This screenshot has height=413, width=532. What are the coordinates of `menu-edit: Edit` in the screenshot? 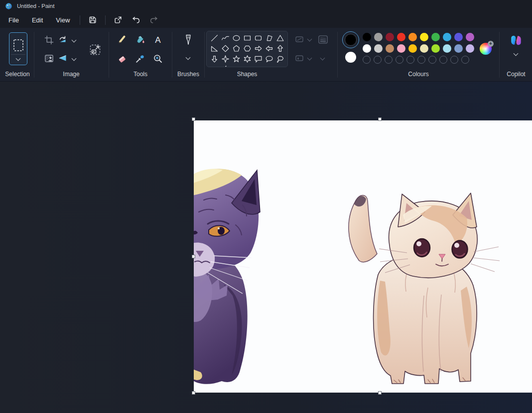 It's located at (37, 20).